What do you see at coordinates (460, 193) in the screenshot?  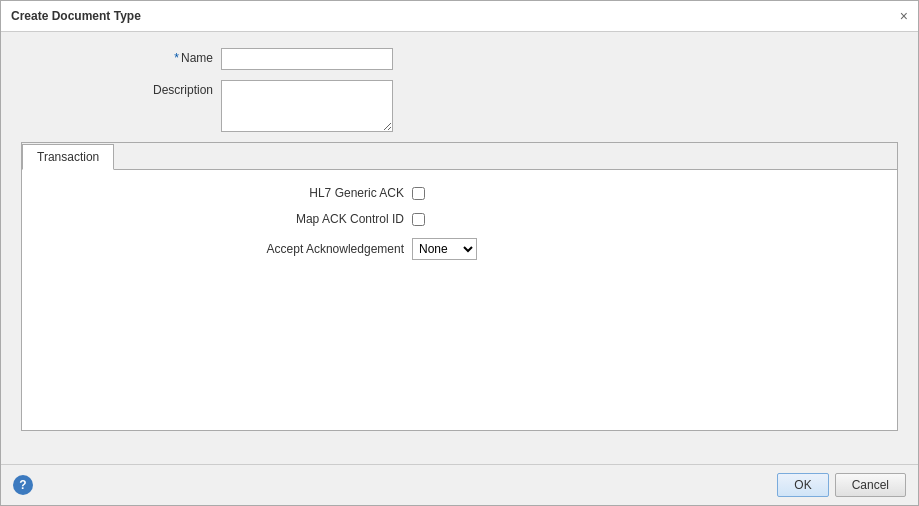 I see `hl7-generic-ack-row: HL7 Generic ACK` at bounding box center [460, 193].